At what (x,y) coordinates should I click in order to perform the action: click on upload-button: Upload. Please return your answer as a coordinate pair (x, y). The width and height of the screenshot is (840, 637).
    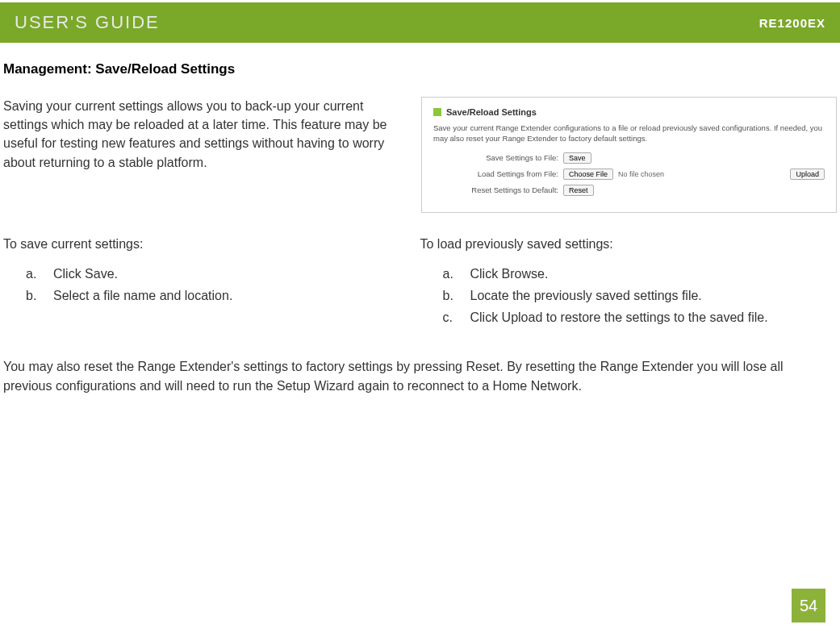
    Looking at the image, I should click on (807, 174).